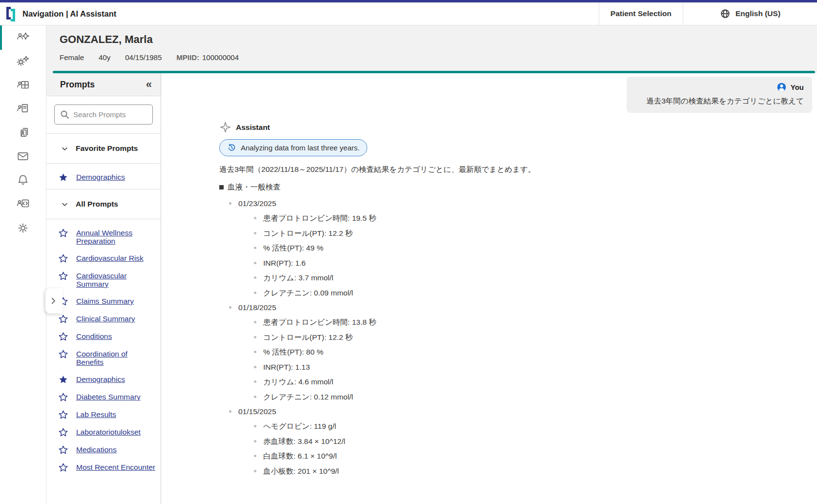 This screenshot has width=817, height=504. What do you see at coordinates (1, 38) in the screenshot?
I see `active-item-indicator` at bounding box center [1, 38].